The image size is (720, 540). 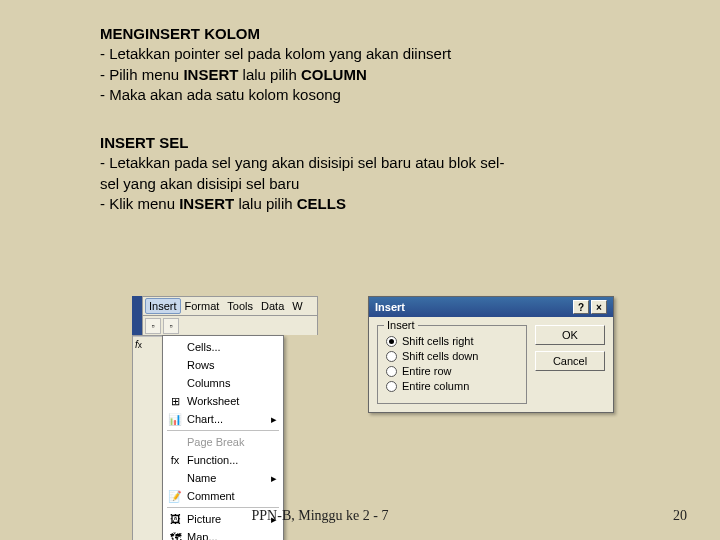 What do you see at coordinates (227, 419) in the screenshot?
I see `dropdown-label: Chart...` at bounding box center [227, 419].